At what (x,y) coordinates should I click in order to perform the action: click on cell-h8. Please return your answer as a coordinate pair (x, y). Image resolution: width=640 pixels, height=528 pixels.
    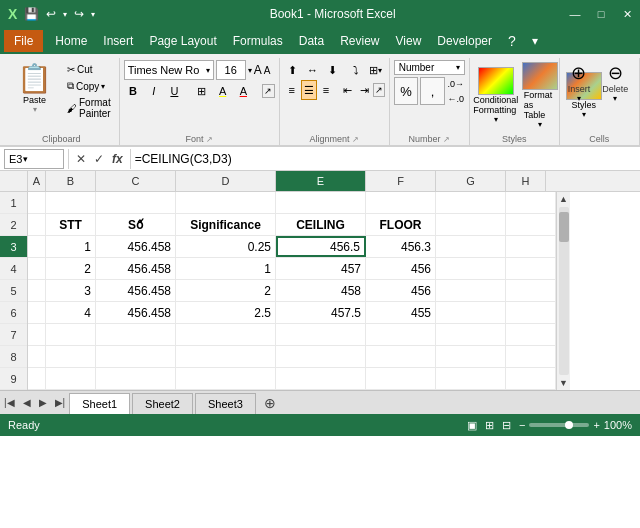
    Looking at the image, I should click on (531, 356).